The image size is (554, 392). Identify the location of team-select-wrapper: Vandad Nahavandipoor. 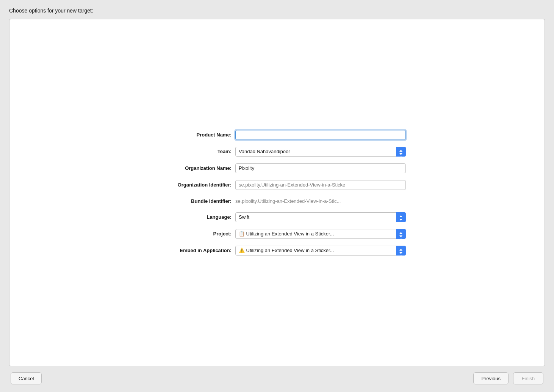
(321, 152).